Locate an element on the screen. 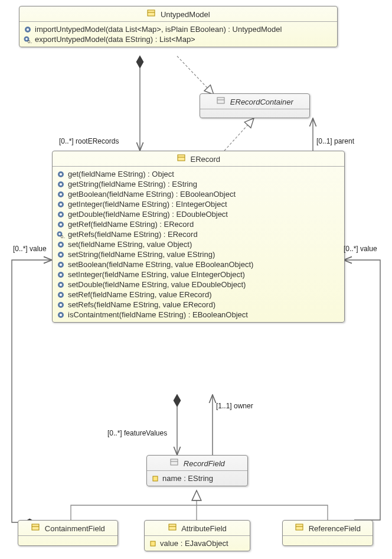 The height and width of the screenshot is (559, 392). class-name: ReferenceField is located at coordinates (335, 528).